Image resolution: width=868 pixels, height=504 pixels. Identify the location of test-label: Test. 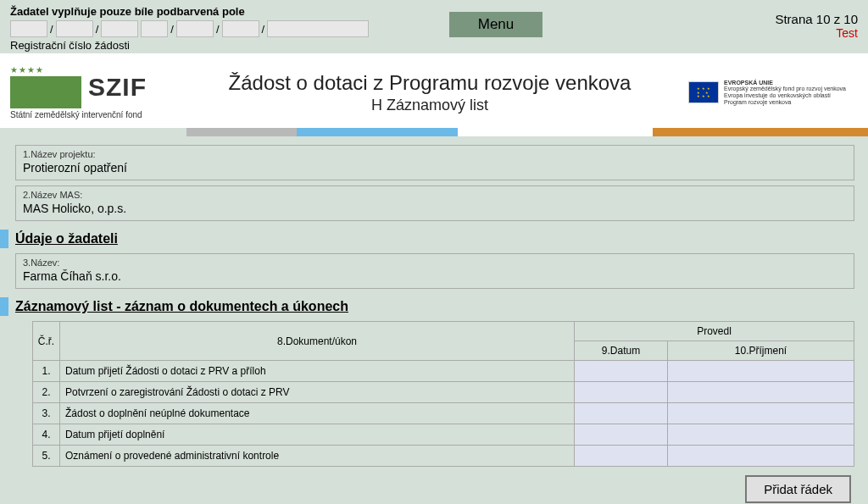
(816, 33).